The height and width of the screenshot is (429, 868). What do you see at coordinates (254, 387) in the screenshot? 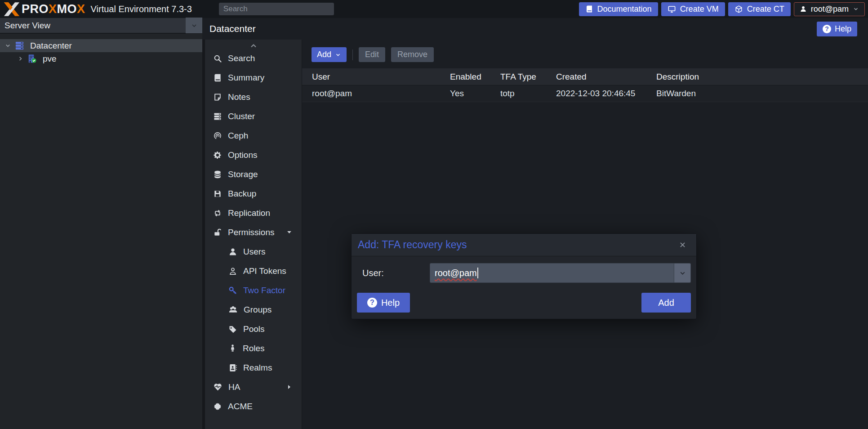
I see `nav-item-ha: HA` at bounding box center [254, 387].